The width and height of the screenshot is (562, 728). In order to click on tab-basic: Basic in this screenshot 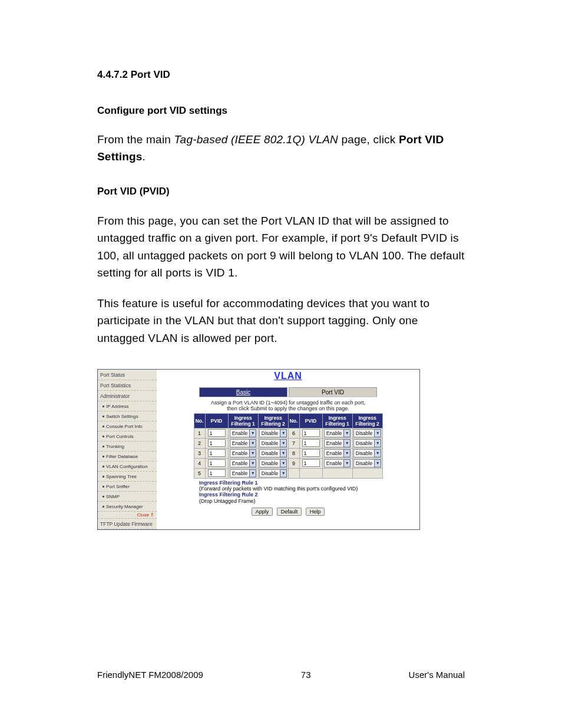, I will do `click(243, 392)`.